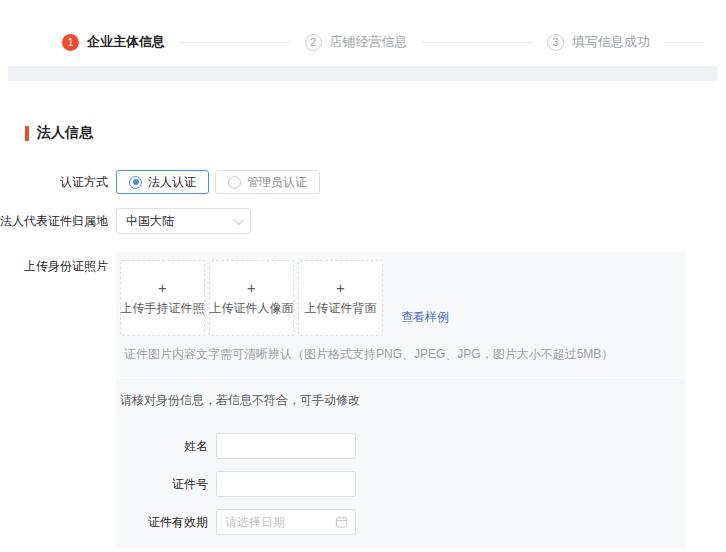  Describe the element at coordinates (172, 182) in the screenshot. I see `auth-option-label: 法人认证` at that location.